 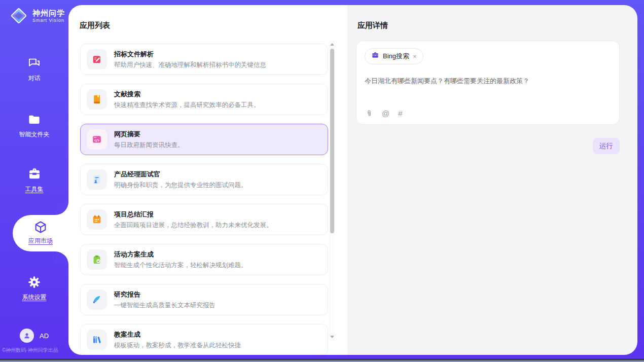 What do you see at coordinates (181, 186) in the screenshot?
I see `app-card-desc: 明确身份和职责，为您提供专业性的面试问题。` at bounding box center [181, 186].